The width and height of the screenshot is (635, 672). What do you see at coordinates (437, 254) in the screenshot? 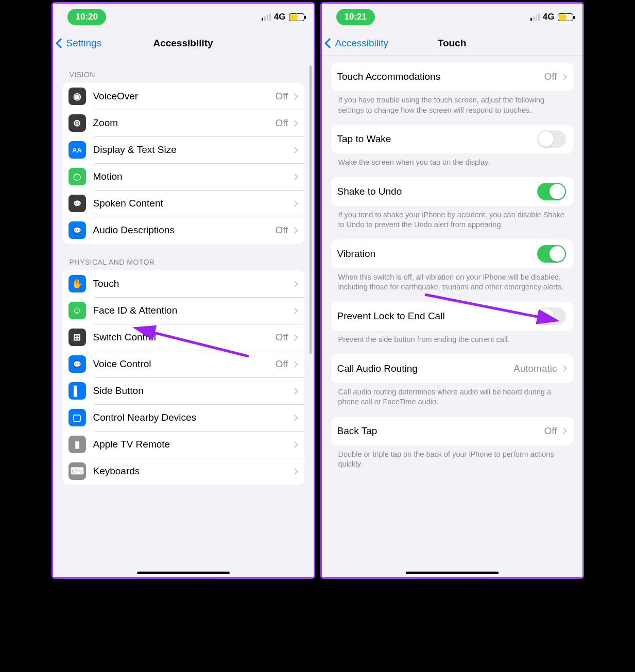
I see `row-label: Vibration` at bounding box center [437, 254].